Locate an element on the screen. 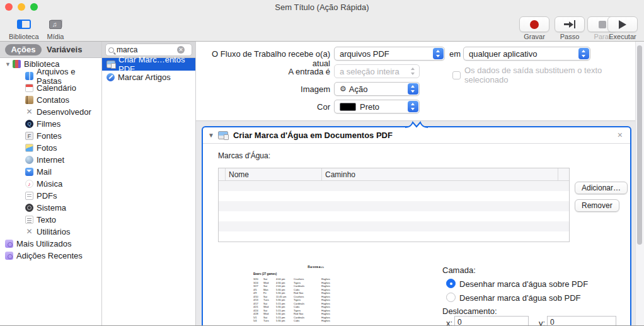 The width and height of the screenshot is (644, 326). input-type-popup: arquivos PDF is located at coordinates (389, 54).